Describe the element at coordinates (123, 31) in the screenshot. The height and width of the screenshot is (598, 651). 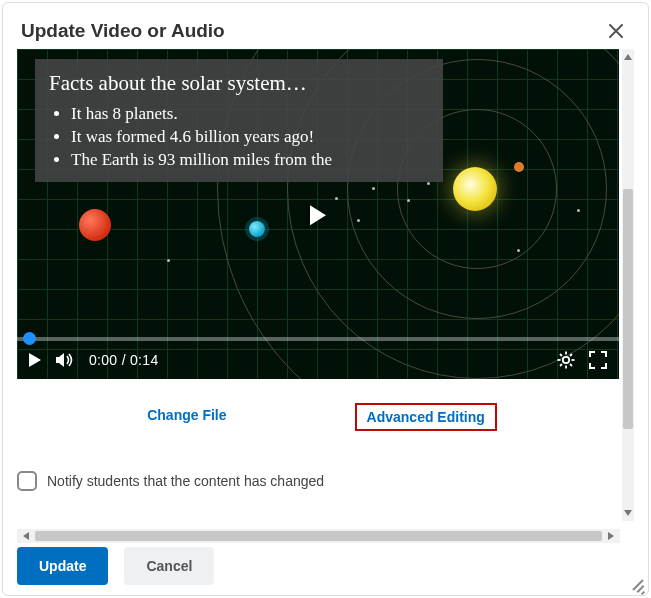
I see `dialog-title: Update Video or Audio` at that location.